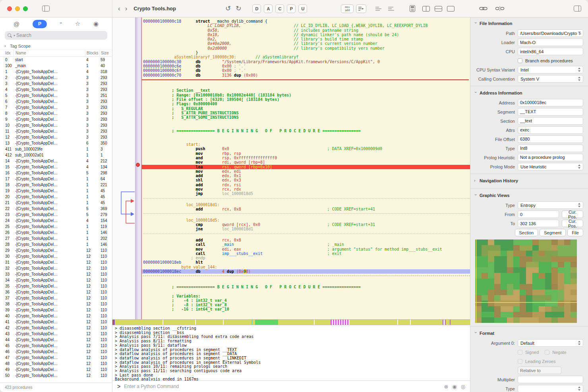  Describe the element at coordinates (238, 9) in the screenshot. I see `redo-button: ↻` at that location.